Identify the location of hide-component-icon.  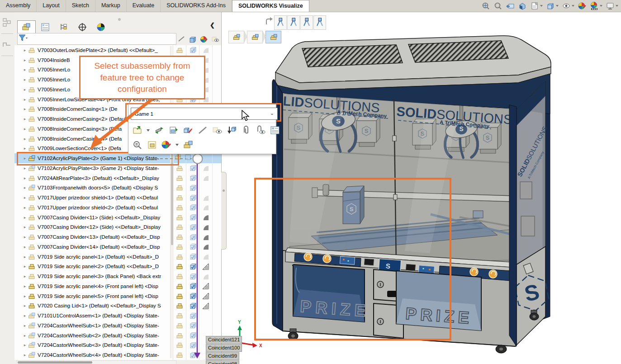
(203, 130).